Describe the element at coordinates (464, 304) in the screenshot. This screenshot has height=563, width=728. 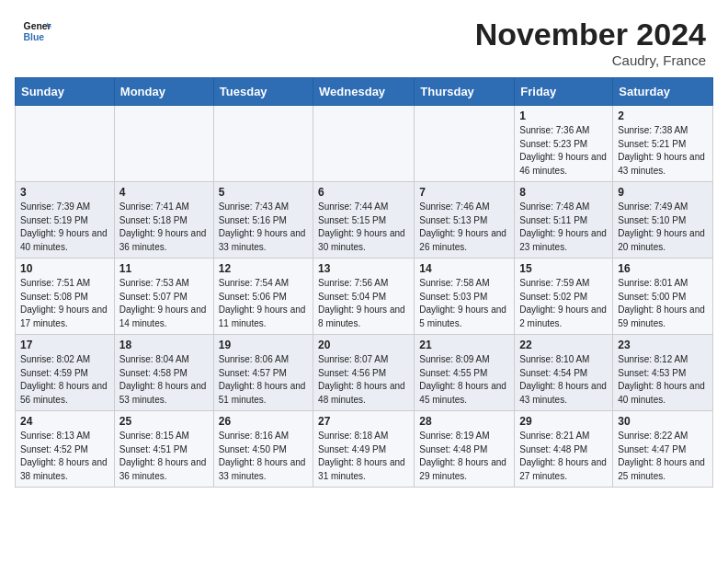
I see `day-info: Sunrise: 7:58 AMSunset: 5:03 PMDaylight:…` at that location.